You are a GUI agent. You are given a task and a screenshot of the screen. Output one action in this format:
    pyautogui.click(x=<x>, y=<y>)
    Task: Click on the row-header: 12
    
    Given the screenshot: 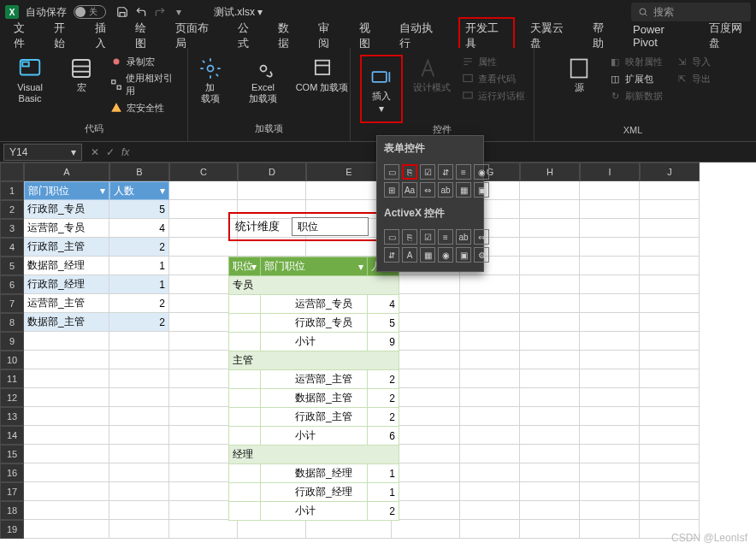 What is the action you would take?
    pyautogui.click(x=12, y=398)
    